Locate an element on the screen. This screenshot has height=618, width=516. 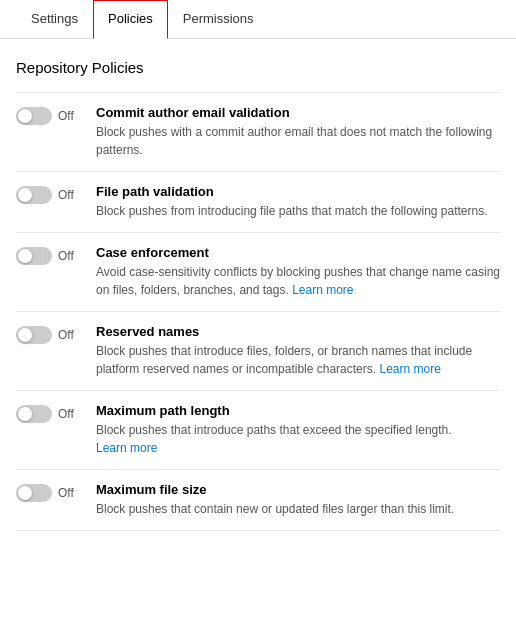
policy-info: File path validation Block pushes from i… is located at coordinates (298, 202).